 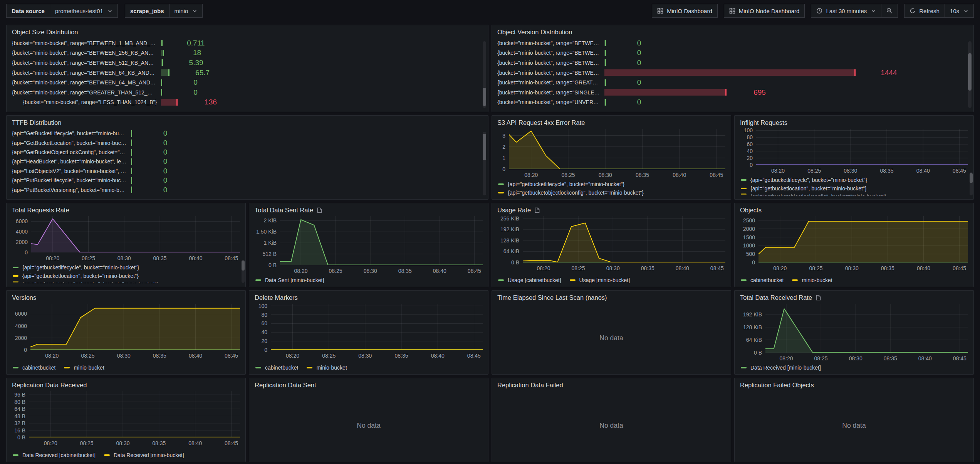 What do you see at coordinates (600, 280) in the screenshot?
I see `legend-item: Usage [minio-bucket]` at bounding box center [600, 280].